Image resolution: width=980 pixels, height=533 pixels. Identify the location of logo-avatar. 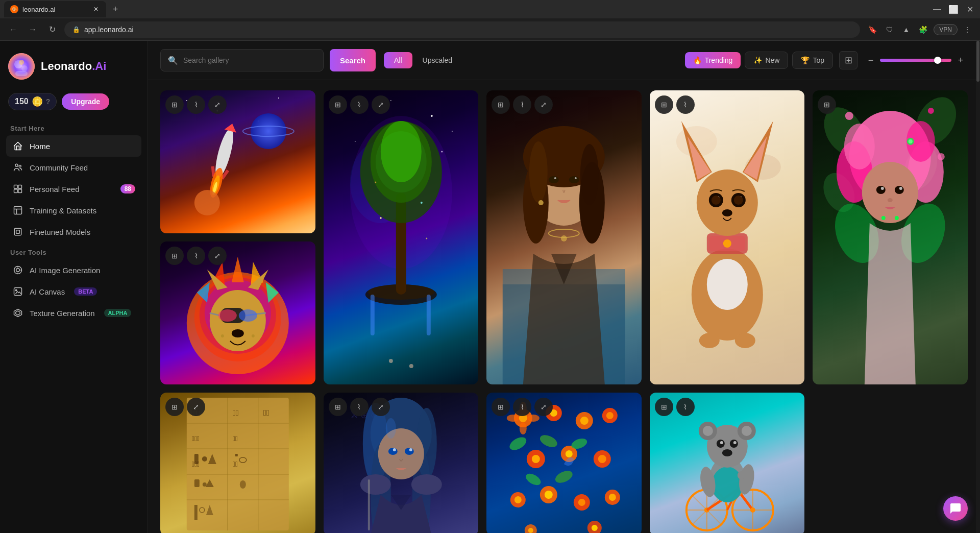
(21, 66).